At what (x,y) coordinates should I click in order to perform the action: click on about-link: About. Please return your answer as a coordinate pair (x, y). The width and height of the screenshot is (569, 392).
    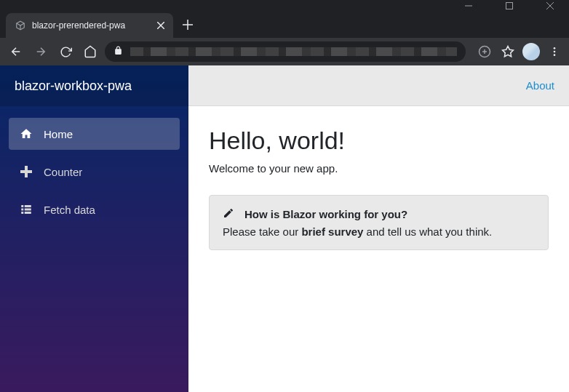
    Looking at the image, I should click on (540, 86).